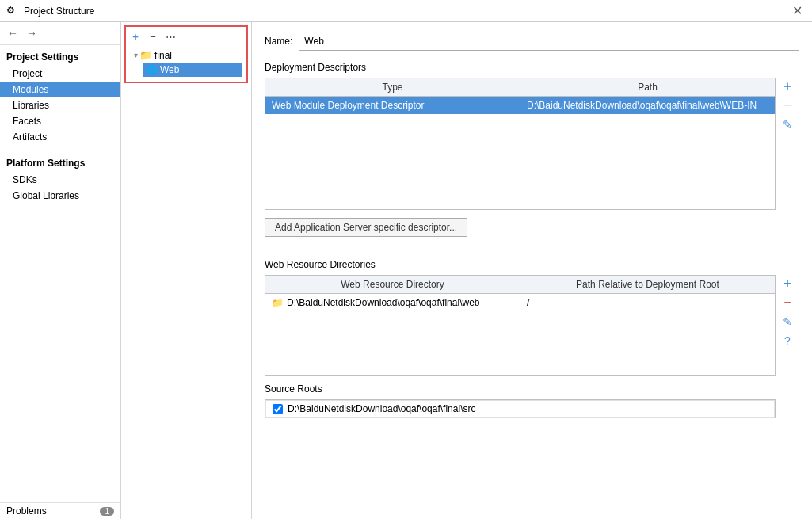 This screenshot has width=812, height=519. I want to click on sidebar-item-artifacts: Artifacts, so click(60, 137).